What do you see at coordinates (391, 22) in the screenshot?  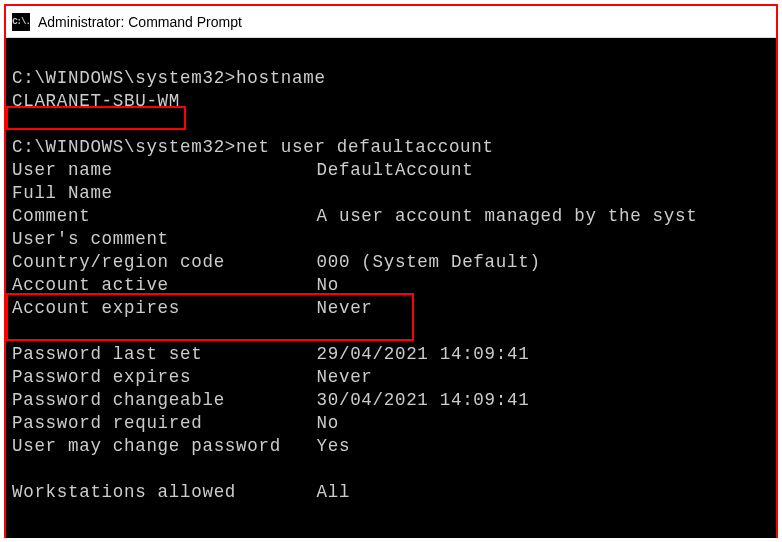 I see `title-bar: C:\. Administrator: Command Prompt` at bounding box center [391, 22].